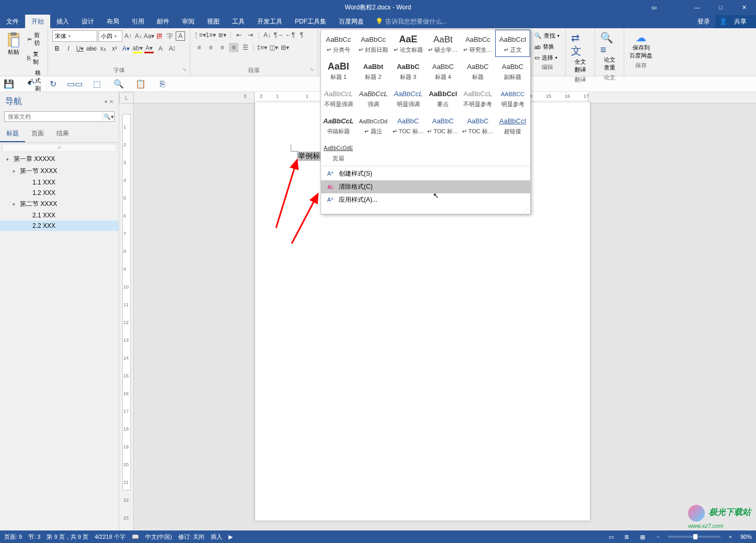 The height and width of the screenshot is (543, 756). I want to click on grow-font-button: A↑, so click(128, 36).